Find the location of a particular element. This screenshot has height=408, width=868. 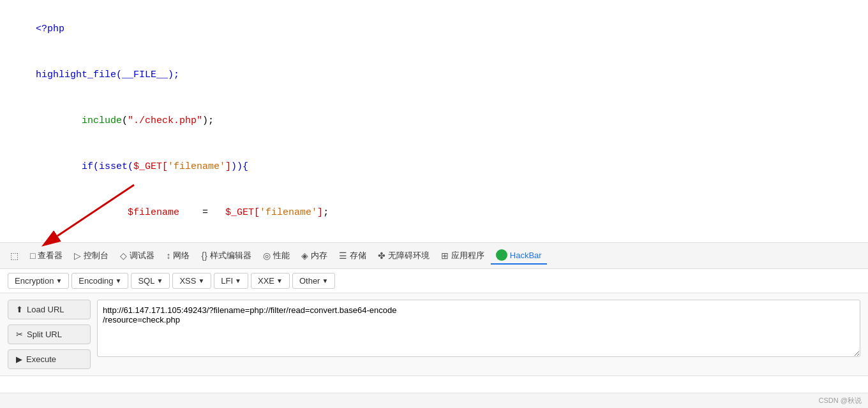

devtools-accessibility-label: 无障碍环境 is located at coordinates (408, 256).